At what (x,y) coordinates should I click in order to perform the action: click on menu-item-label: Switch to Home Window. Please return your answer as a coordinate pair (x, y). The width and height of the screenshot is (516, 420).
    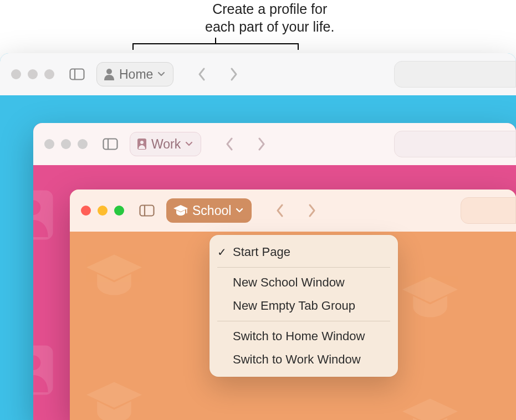
    Looking at the image, I should click on (299, 336).